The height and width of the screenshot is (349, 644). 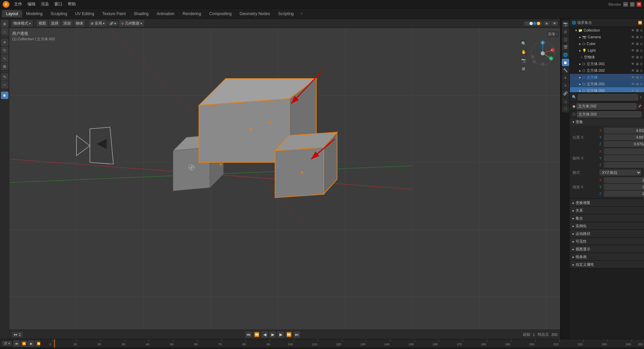 What do you see at coordinates (547, 23) in the screenshot?
I see `gizmo-toggle: ⊕` at bounding box center [547, 23].